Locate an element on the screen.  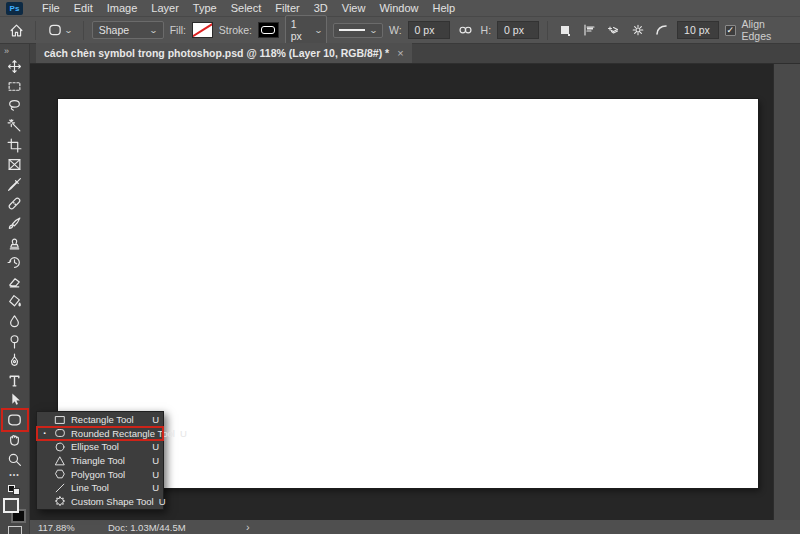
corner-radius-input: 10 px is located at coordinates (698, 30).